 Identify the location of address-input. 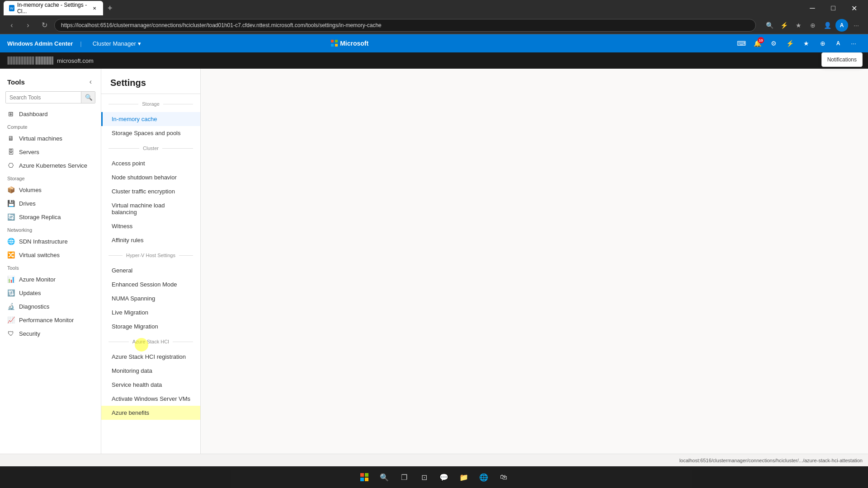
(405, 25).